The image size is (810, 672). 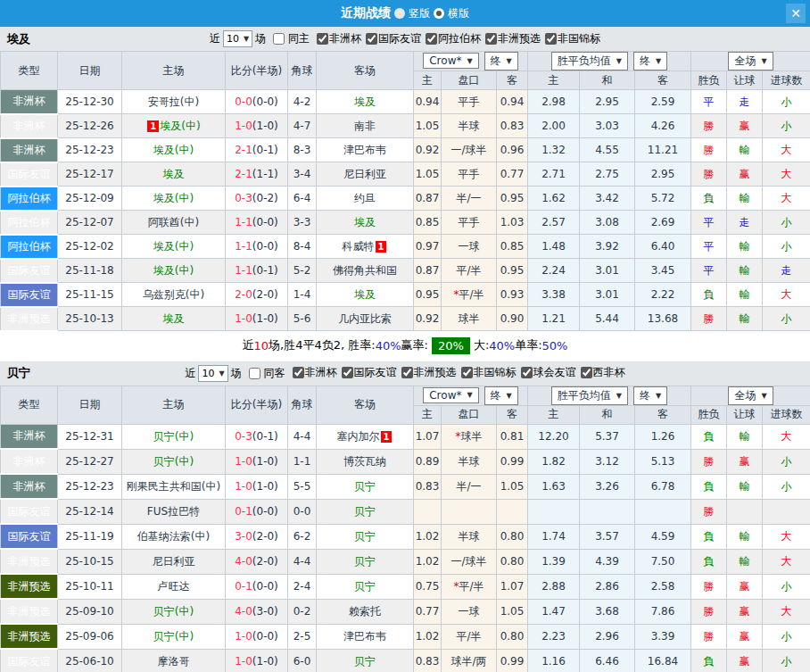 What do you see at coordinates (451, 14) in the screenshot?
I see `layout-radio-horizontal: 横版` at bounding box center [451, 14].